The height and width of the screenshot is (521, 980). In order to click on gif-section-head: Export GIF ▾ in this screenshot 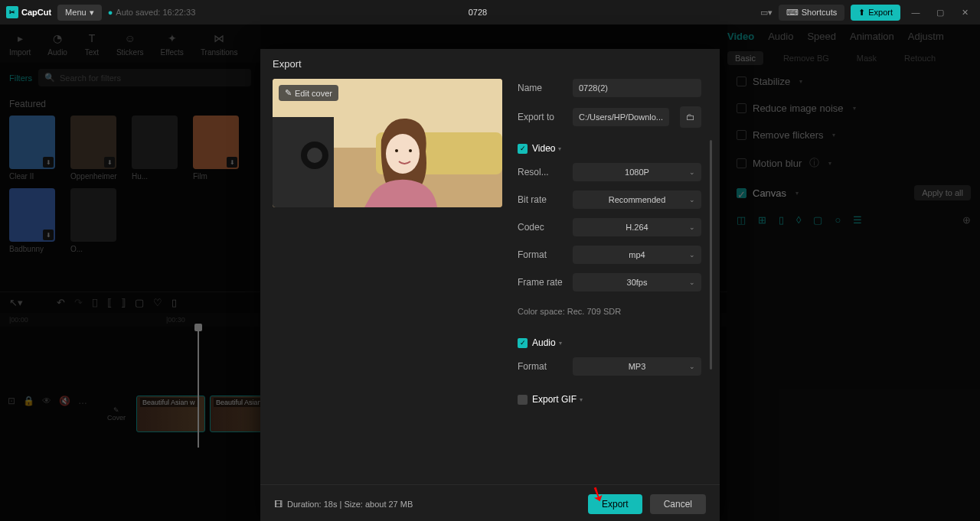, I will do `click(609, 399)`.